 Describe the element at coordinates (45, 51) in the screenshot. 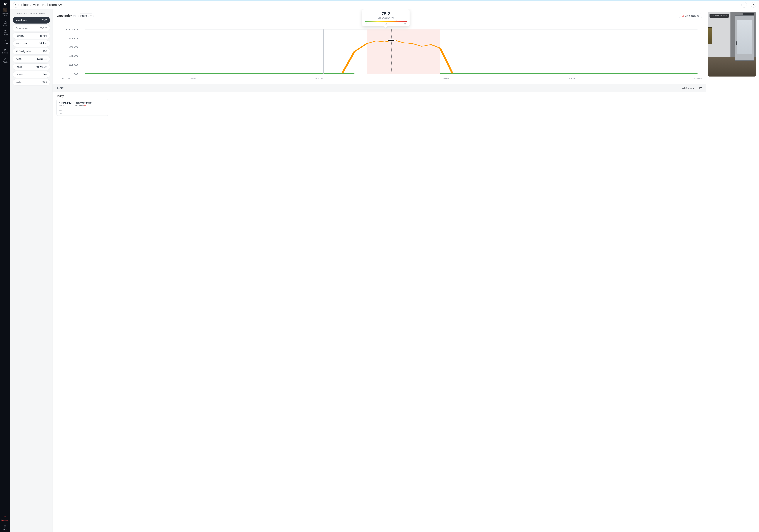

I see `sensor-value: 157` at that location.